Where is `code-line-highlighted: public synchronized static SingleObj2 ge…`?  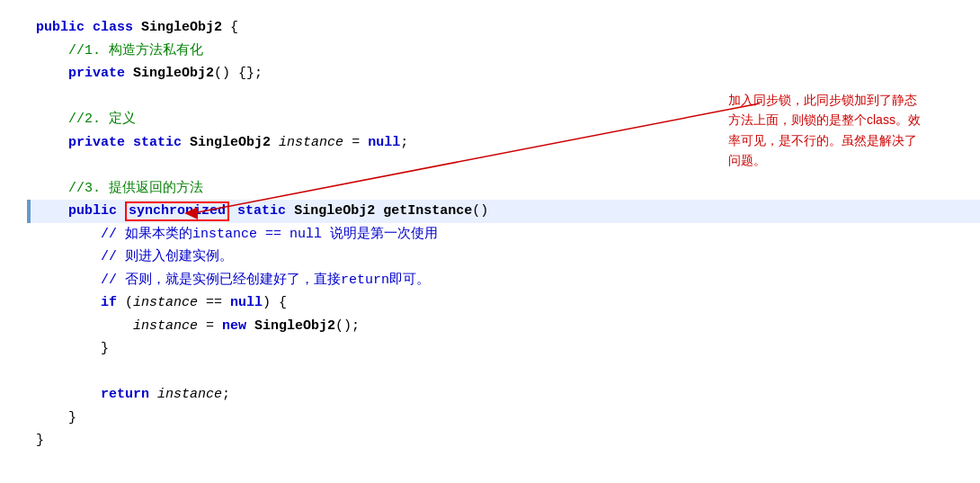
code-line-highlighted: public synchronized static SingleObj2 ge… is located at coordinates (503, 211).